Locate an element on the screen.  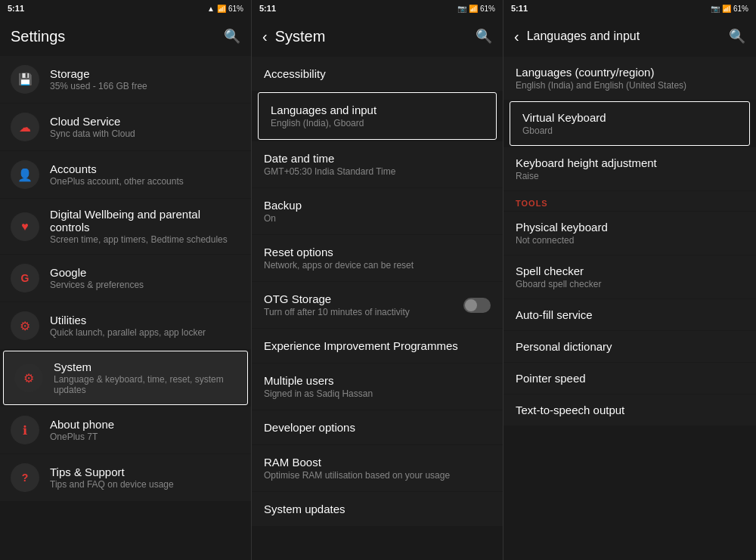
time-left: 5:11 is located at coordinates (16, 8).